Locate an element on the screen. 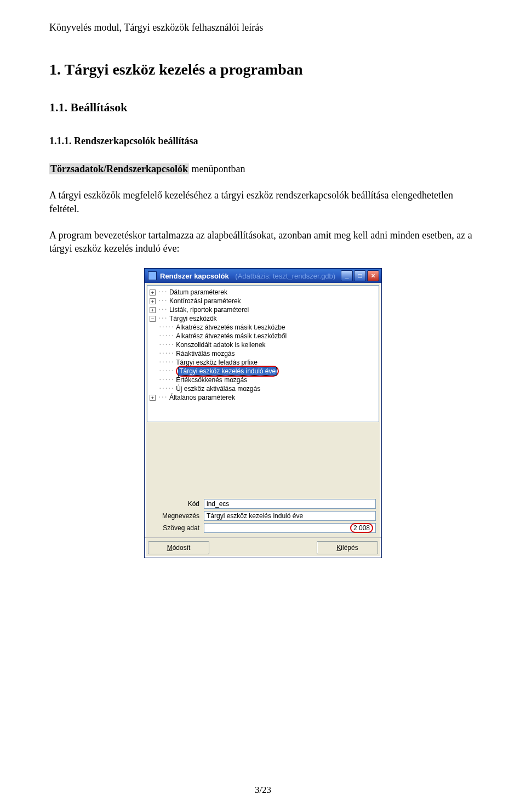 This screenshot has width=526, height=812. tree-label-selected: Tárgyi eszköz kezelés induló éve is located at coordinates (227, 371).